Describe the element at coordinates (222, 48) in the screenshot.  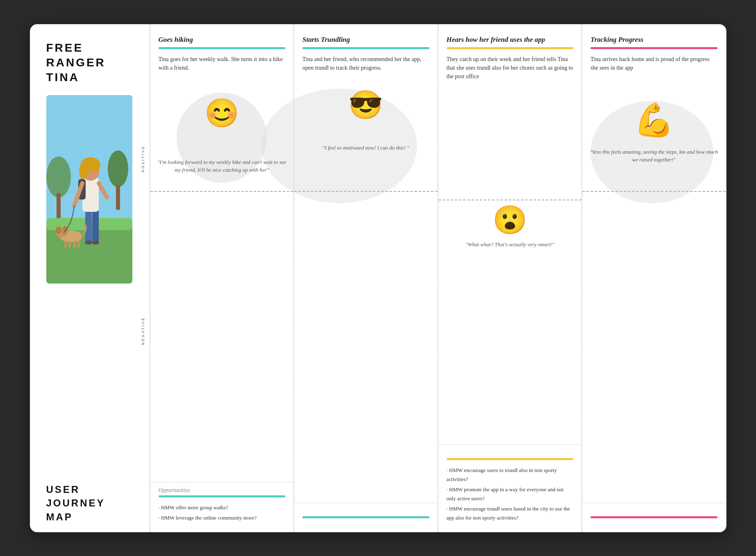
I see `col1-bar` at that location.